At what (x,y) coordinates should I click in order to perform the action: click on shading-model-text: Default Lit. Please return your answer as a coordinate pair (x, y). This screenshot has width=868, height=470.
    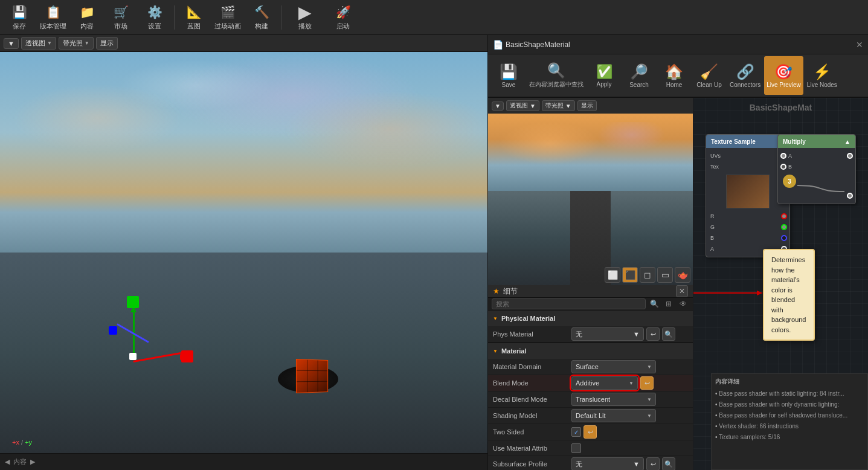
    Looking at the image, I should click on (591, 416).